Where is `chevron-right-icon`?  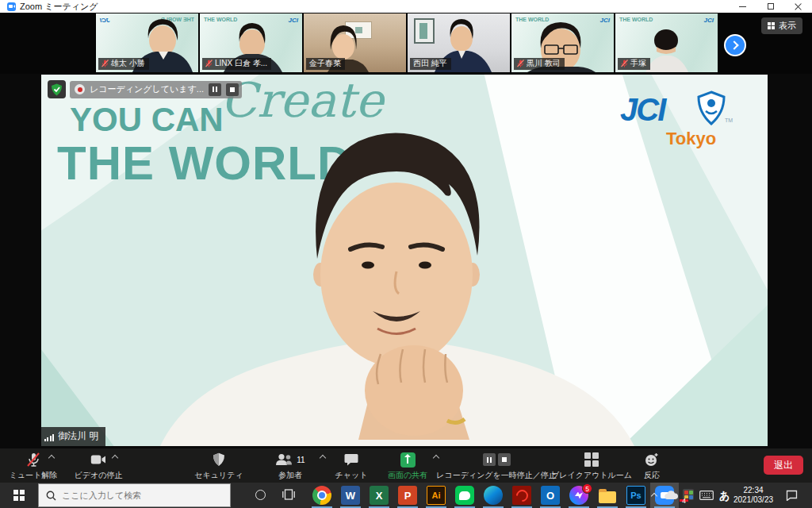 chevron-right-icon is located at coordinates (734, 44).